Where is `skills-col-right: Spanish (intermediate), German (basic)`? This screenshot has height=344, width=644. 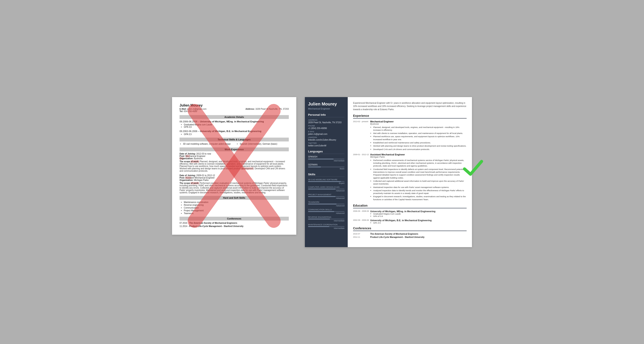 skills-col-right: Spanish (intermediate), German (basic) is located at coordinates (262, 144).